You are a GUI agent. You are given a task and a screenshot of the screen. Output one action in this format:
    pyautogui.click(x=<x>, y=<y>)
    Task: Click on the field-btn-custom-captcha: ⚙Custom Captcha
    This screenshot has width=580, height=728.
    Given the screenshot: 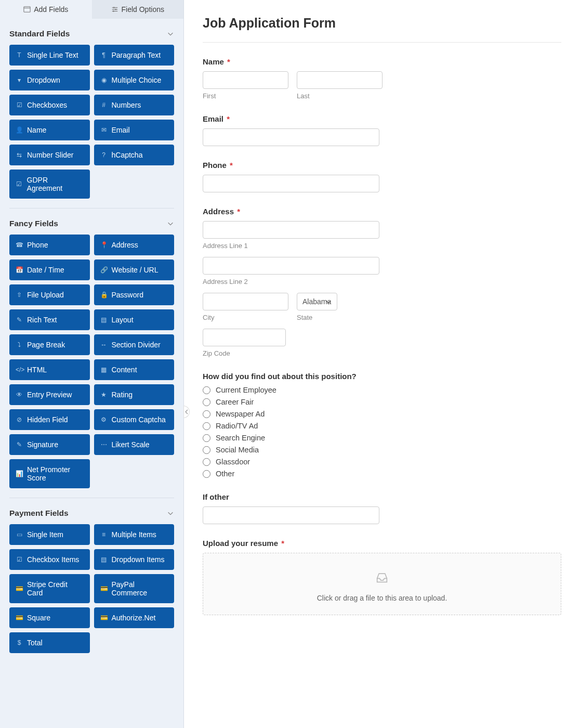 What is the action you would take?
    pyautogui.click(x=134, y=420)
    